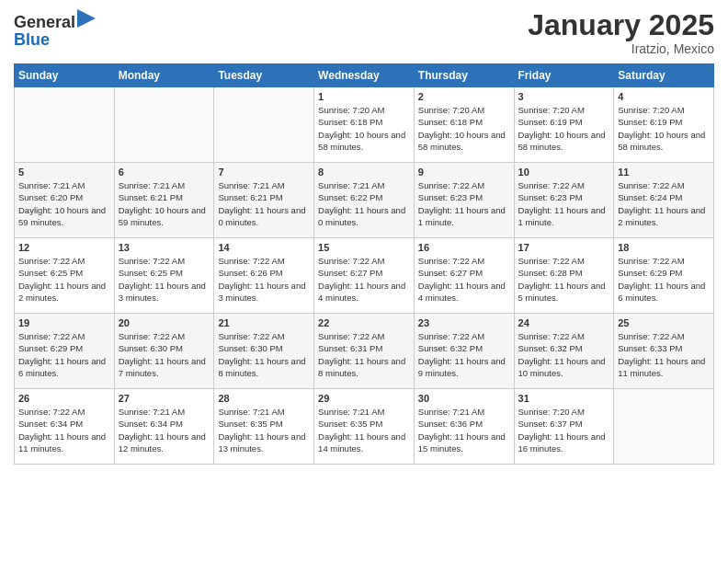 The image size is (728, 563). I want to click on calendar-cell: 26 Sunrise: 7:22 AM Sunset: 6:34 PM Dayl…, so click(64, 427).